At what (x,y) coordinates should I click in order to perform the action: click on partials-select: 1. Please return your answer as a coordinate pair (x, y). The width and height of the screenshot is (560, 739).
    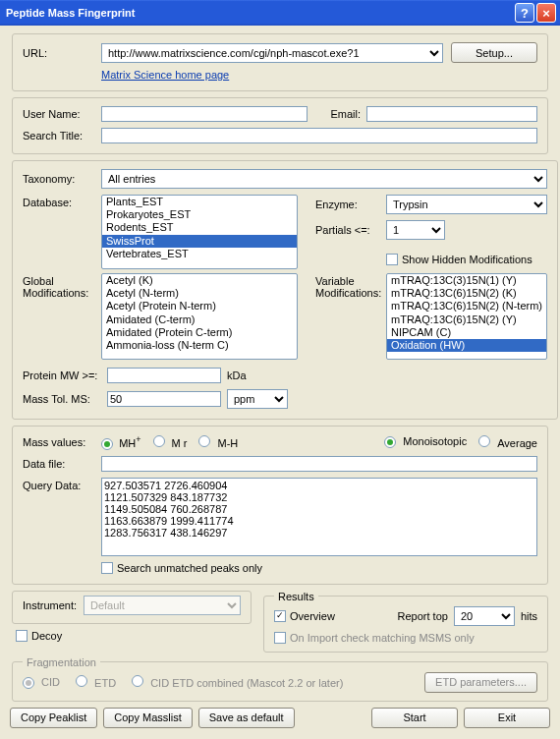
    Looking at the image, I should click on (416, 230).